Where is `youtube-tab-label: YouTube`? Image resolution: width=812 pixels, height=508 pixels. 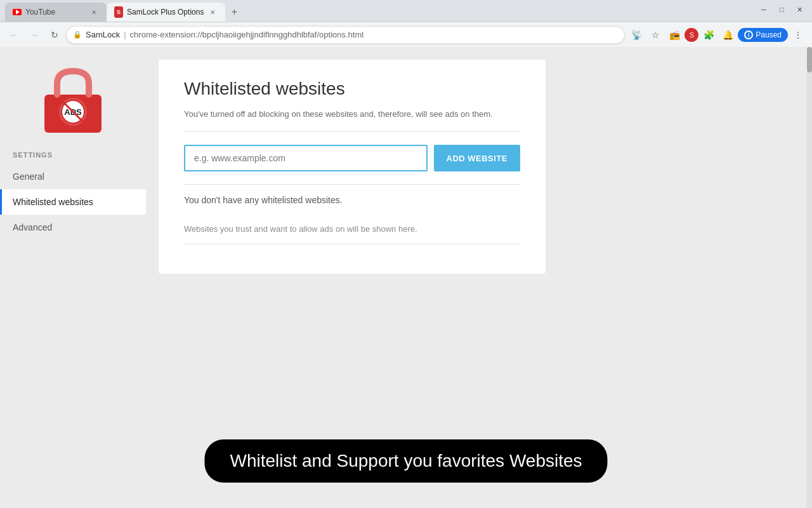 youtube-tab-label: YouTube is located at coordinates (55, 12).